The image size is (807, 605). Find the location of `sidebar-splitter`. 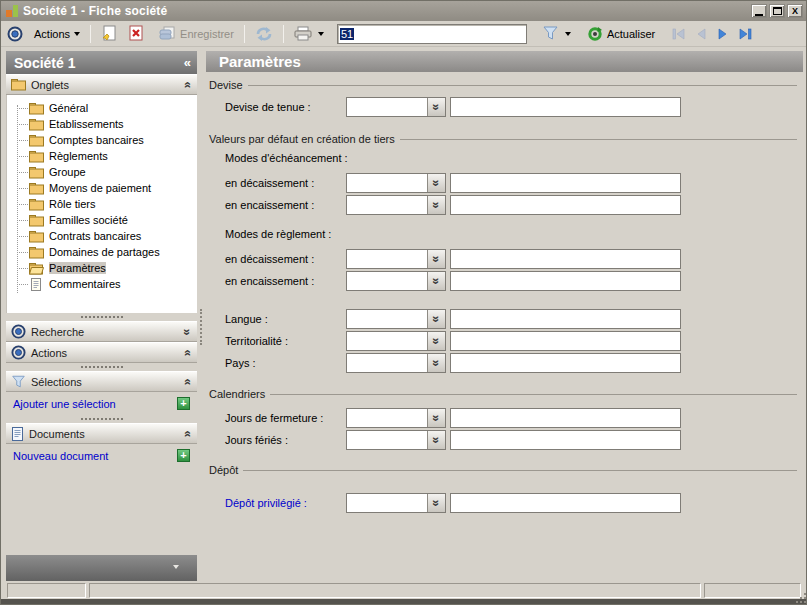

sidebar-splitter is located at coordinates (202, 316).